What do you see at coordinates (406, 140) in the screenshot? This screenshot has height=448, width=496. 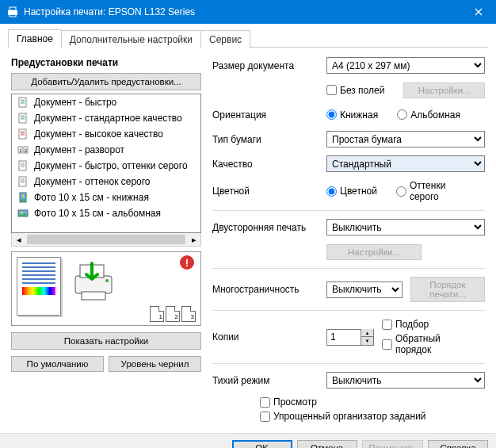 I see `paper-type-select: Простая бумага` at bounding box center [406, 140].